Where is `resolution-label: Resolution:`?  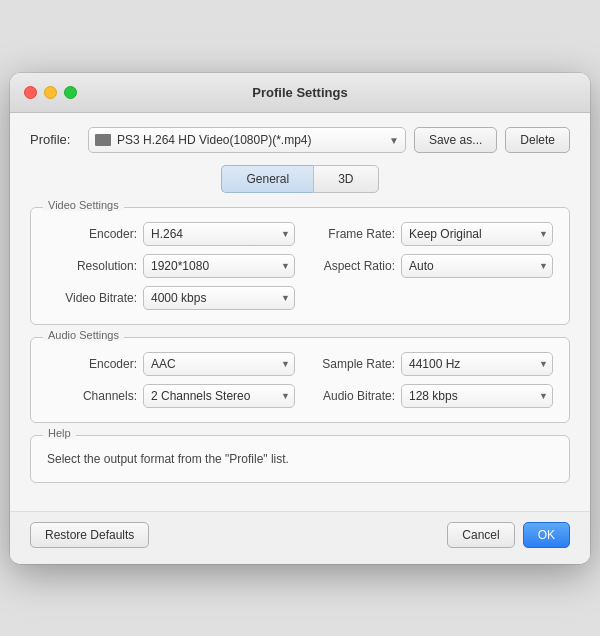 resolution-label: Resolution: is located at coordinates (92, 266).